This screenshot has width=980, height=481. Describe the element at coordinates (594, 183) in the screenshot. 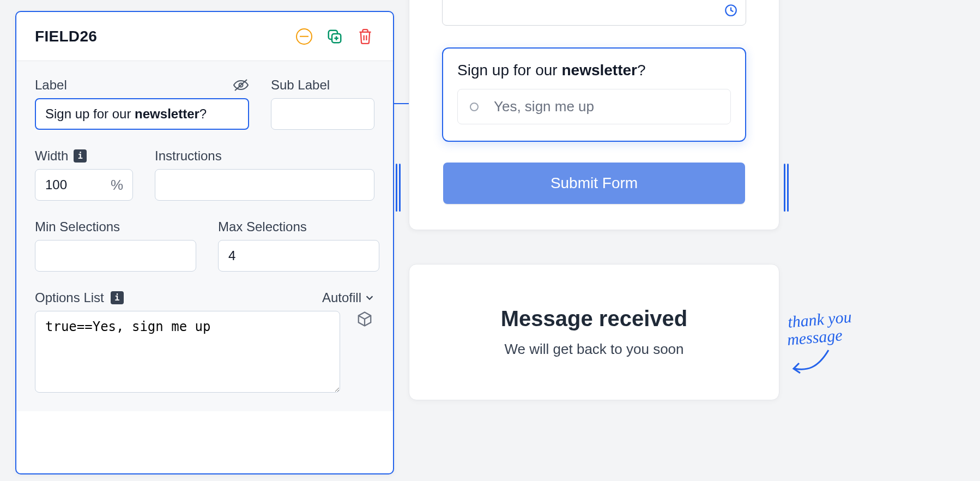

I see `submit-button: Submit Form` at that location.